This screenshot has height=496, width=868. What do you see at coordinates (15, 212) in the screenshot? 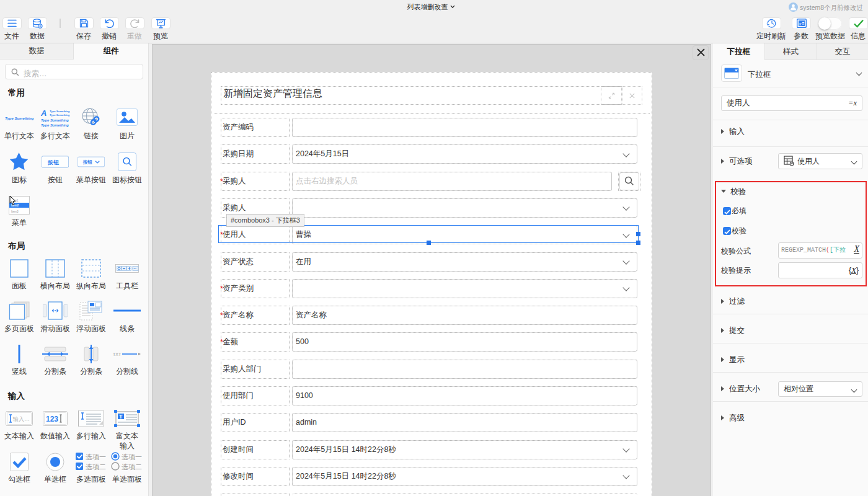
I see `svg-text: Item3` at bounding box center [15, 212].